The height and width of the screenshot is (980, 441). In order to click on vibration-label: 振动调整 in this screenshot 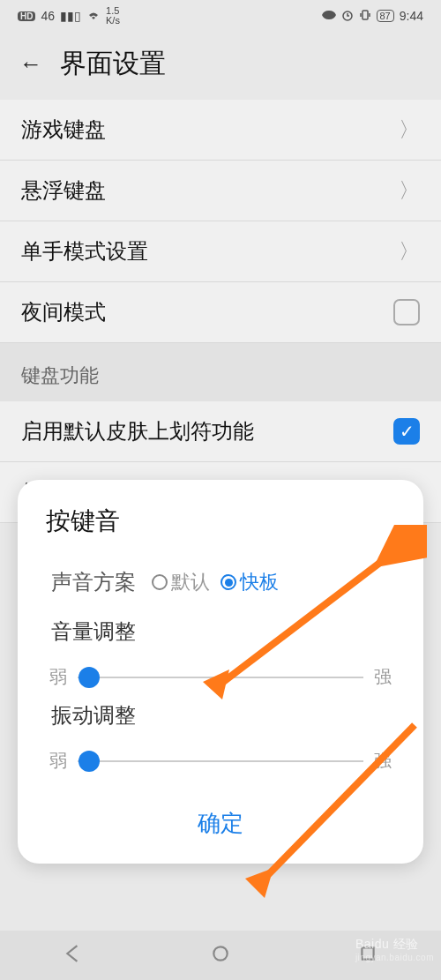, I will do `click(223, 715)`.